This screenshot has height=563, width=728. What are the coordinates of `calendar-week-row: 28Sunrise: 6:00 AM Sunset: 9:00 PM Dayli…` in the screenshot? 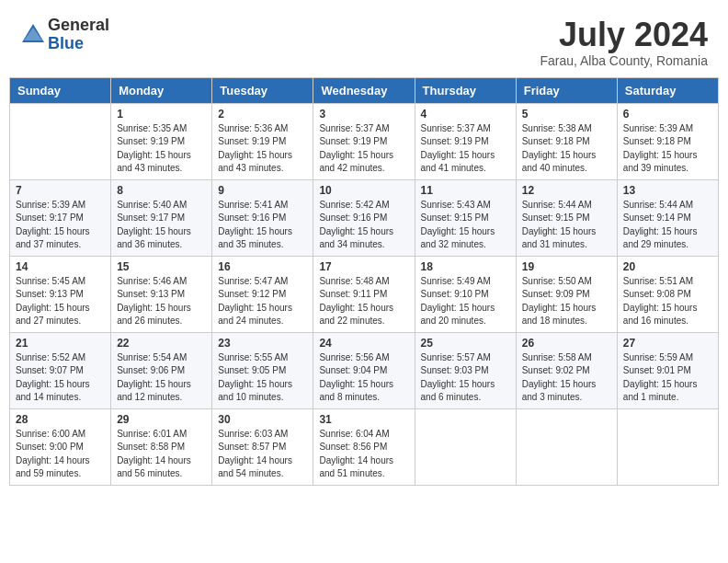 It's located at (364, 447).